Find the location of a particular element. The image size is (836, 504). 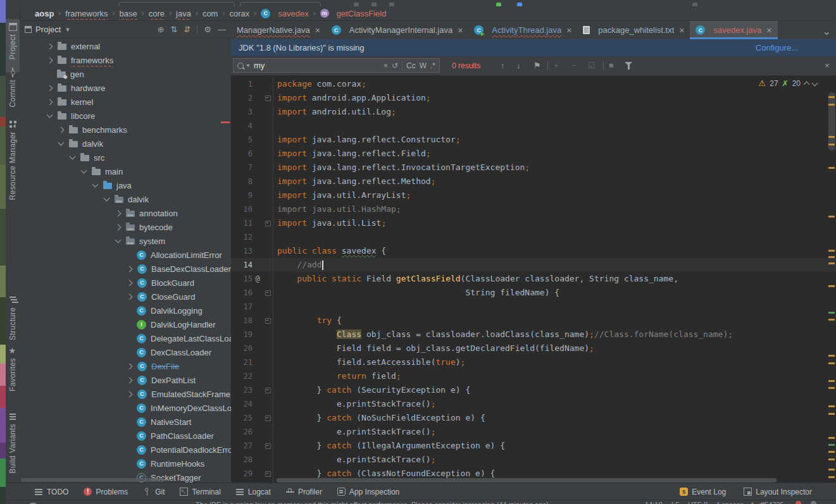

toolwindow-button-layout-inspector: Layout Inspector is located at coordinates (778, 492).